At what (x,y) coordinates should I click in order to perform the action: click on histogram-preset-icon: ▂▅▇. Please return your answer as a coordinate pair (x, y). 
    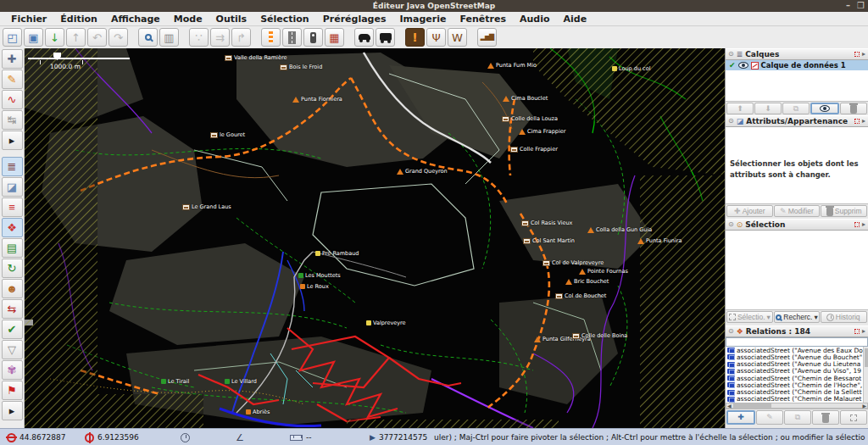
    Looking at the image, I should click on (487, 37).